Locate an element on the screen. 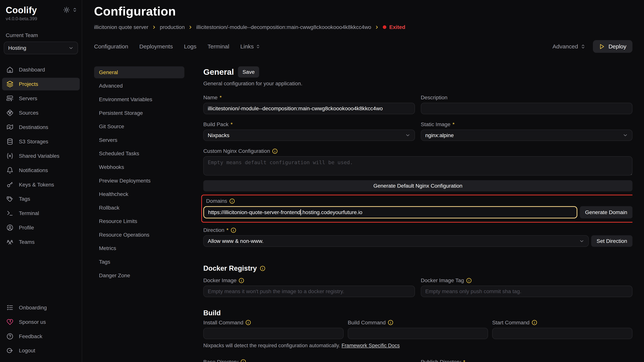 The height and width of the screenshot is (362, 644). breadcrumb-environment: production is located at coordinates (172, 27).